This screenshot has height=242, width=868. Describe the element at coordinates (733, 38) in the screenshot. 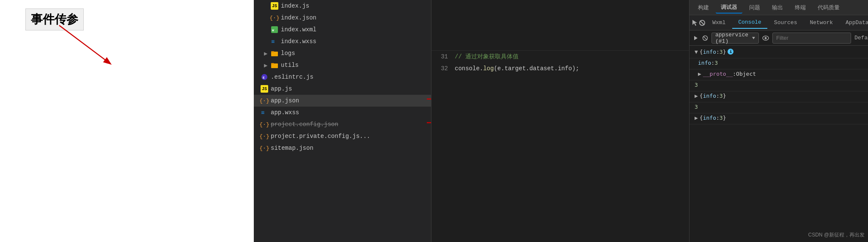

I see `dropdown-value: appservice (#1)` at that location.